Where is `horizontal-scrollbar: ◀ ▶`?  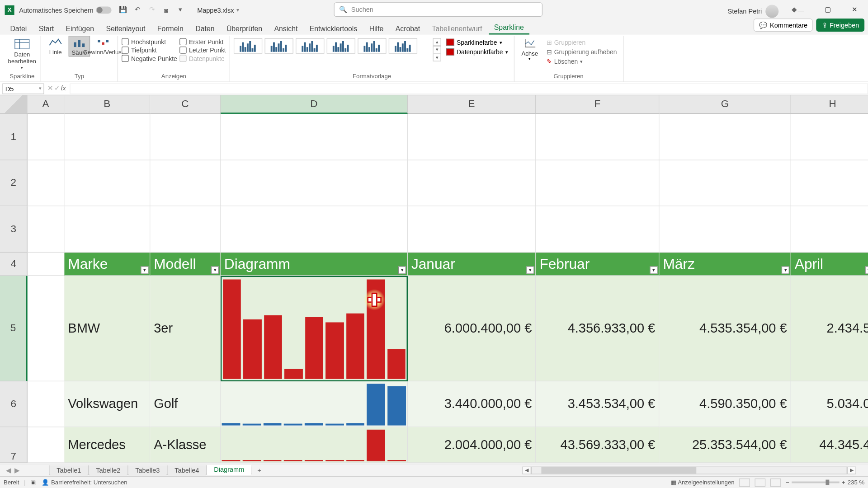 horizontal-scrollbar: ◀ ▶ is located at coordinates (689, 470).